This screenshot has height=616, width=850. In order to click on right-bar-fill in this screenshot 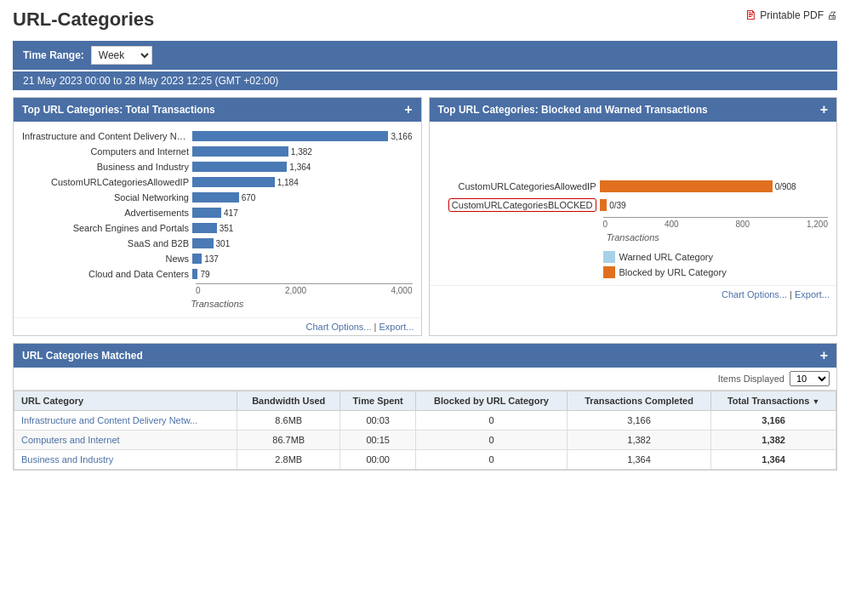, I will do `click(686, 186)`.